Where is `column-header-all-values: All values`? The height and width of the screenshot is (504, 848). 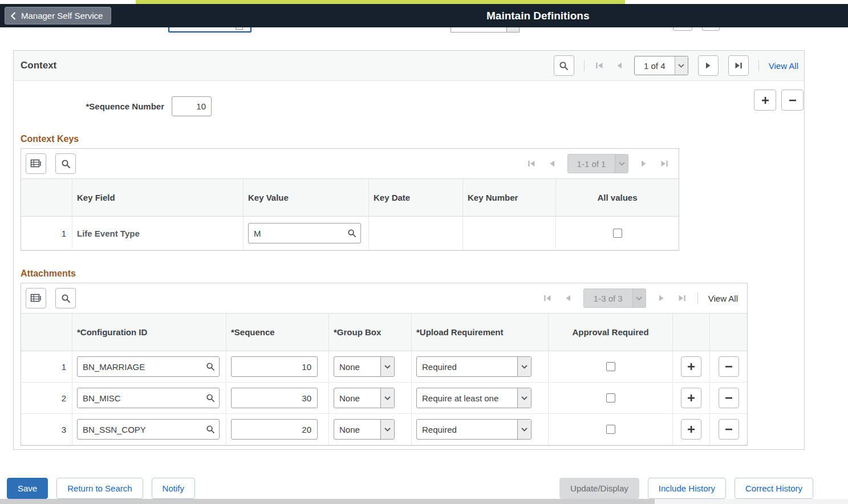
column-header-all-values: All values is located at coordinates (617, 198).